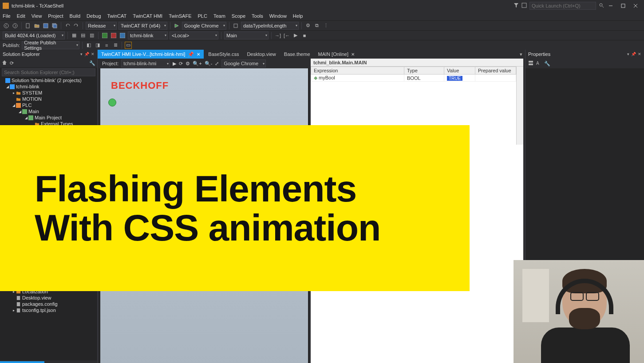  What do you see at coordinates (117, 16) in the screenshot?
I see `menu-twincat: TwinCAT` at bounding box center [117, 16].